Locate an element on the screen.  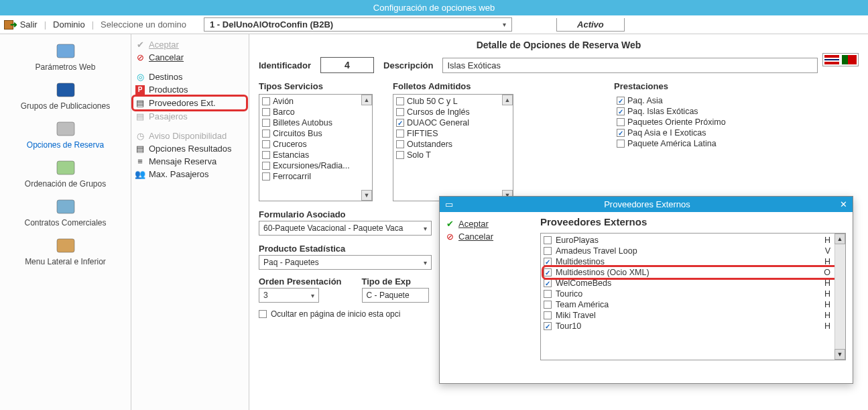
list-item: Paq. Asia is located at coordinates (704, 101).